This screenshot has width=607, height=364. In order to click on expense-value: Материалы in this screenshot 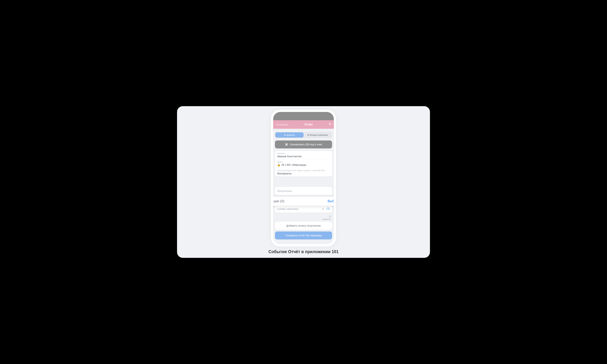, I will do `click(304, 173)`.